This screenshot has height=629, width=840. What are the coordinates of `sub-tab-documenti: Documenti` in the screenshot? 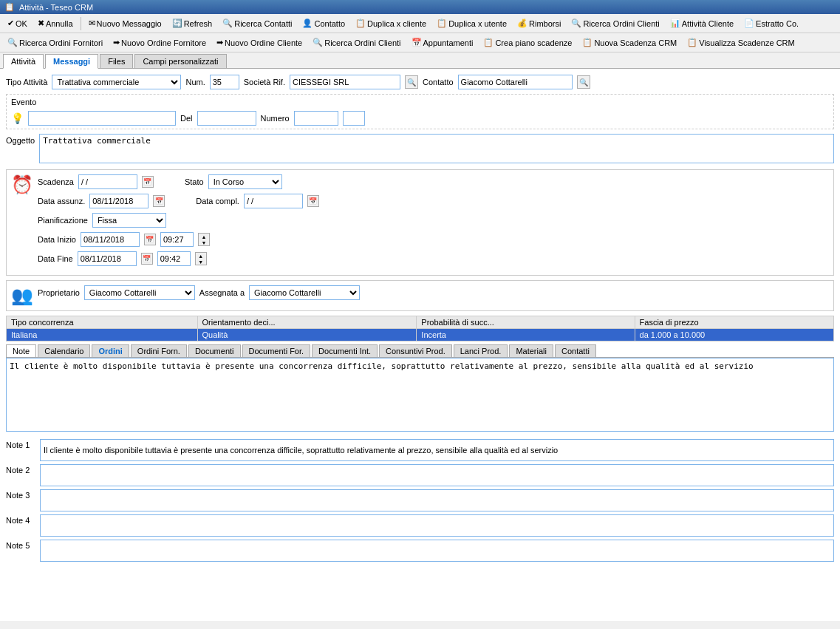 It's located at (214, 350).